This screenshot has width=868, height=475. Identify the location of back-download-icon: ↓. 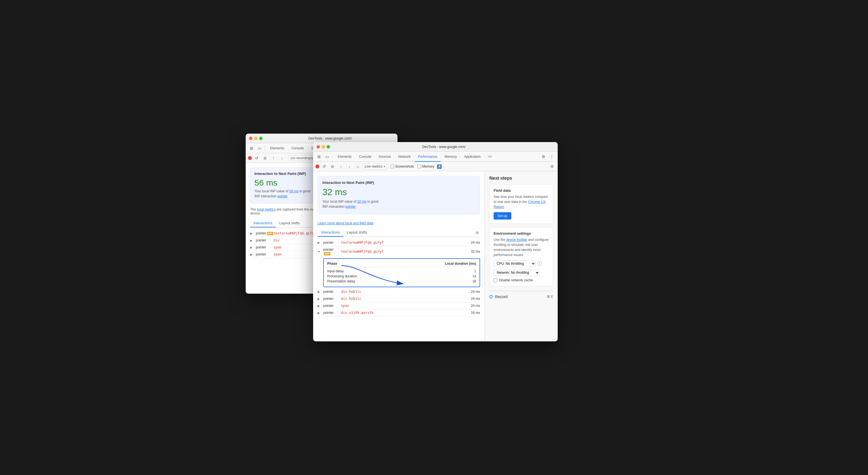
(282, 158).